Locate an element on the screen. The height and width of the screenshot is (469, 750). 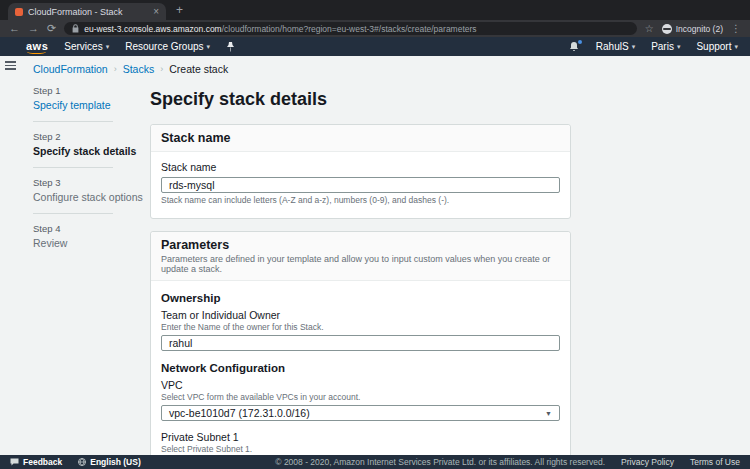
browser-tab-strip: CloudFormation - Stack × + is located at coordinates (375, 10).